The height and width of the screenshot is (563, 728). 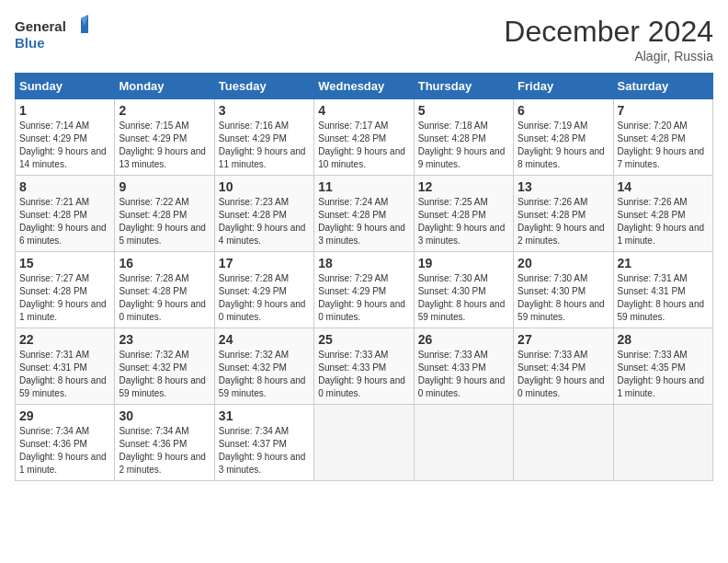 What do you see at coordinates (463, 86) in the screenshot?
I see `column-header-thursday: Thursday` at bounding box center [463, 86].